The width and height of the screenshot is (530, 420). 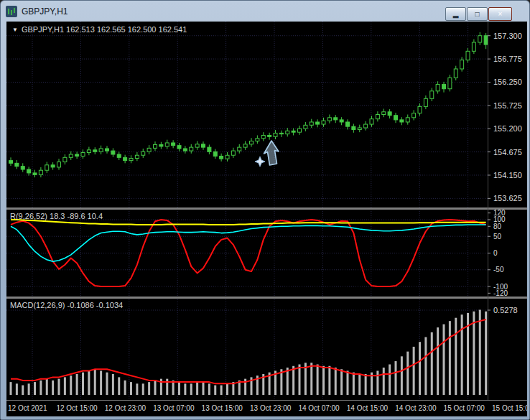 What do you see at coordinates (508, 106) in the screenshot?
I see `svg-text: 155.725` at bounding box center [508, 106].